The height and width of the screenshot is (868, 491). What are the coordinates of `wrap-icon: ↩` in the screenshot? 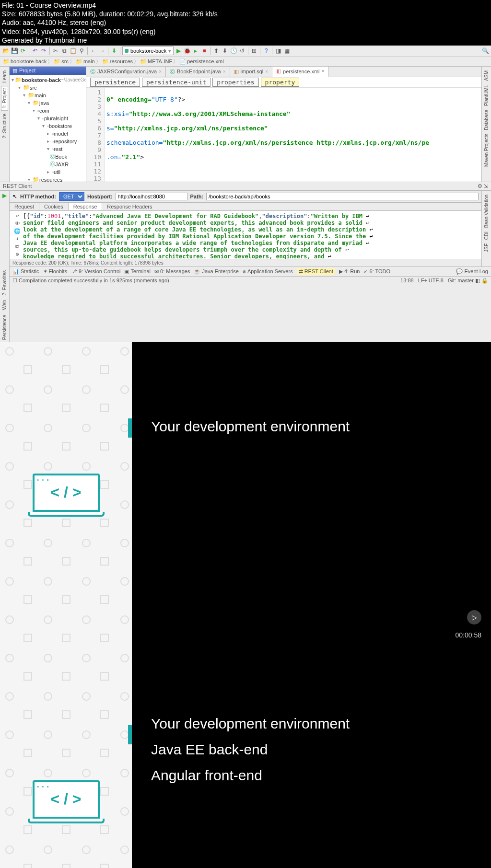 It's located at (17, 216).